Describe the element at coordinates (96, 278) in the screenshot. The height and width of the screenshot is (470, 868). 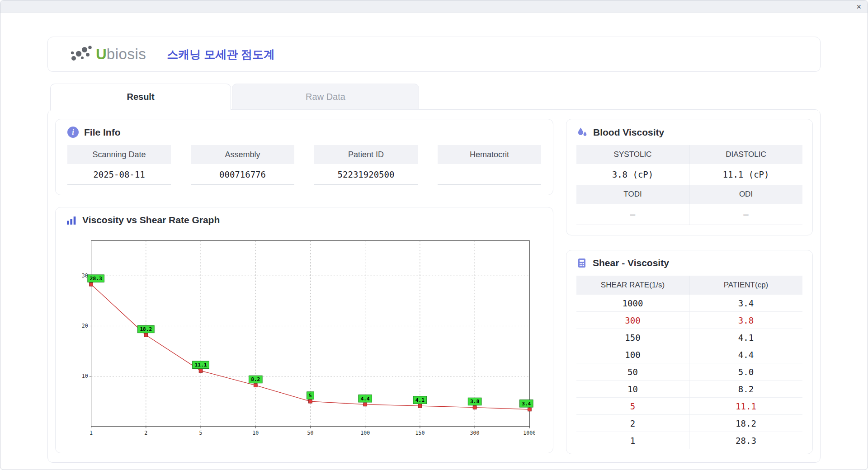
I see `svg-text: 28.3` at that location.